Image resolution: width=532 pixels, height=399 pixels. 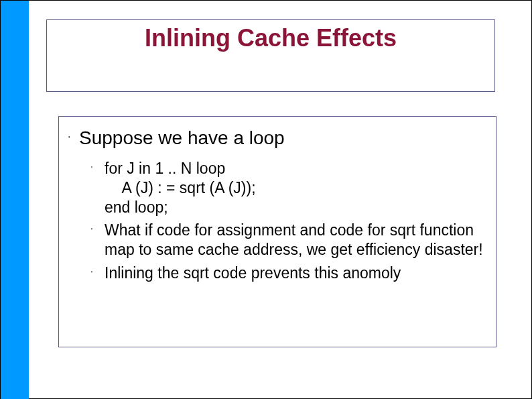 I want to click on sub-bullet: ' for J in 1 .. N loop A (J) : = sqrt (A…, so click(x=289, y=188).